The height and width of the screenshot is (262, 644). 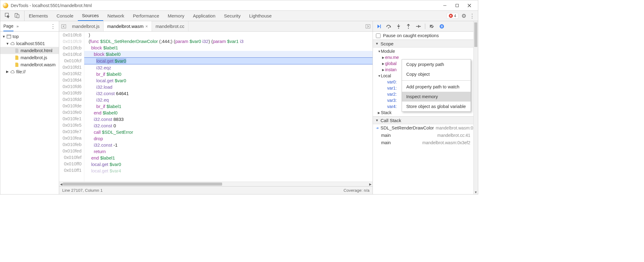 What do you see at coordinates (425, 26) in the screenshot?
I see `separator` at bounding box center [425, 26].